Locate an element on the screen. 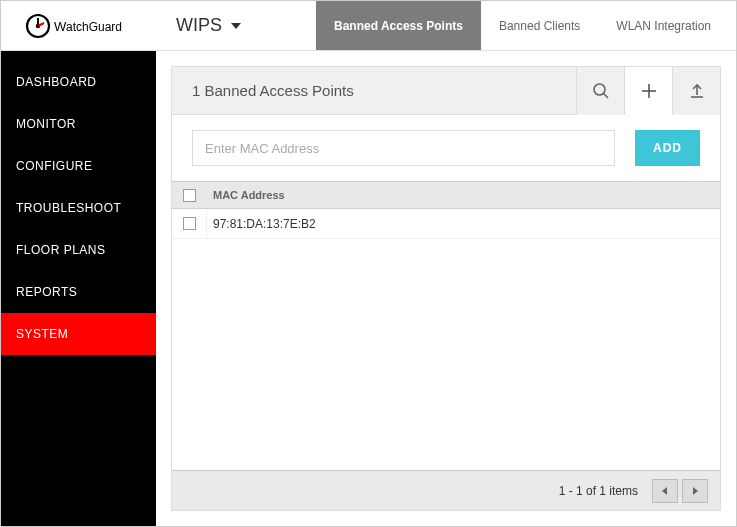  chevron-right-icon is located at coordinates (695, 491).